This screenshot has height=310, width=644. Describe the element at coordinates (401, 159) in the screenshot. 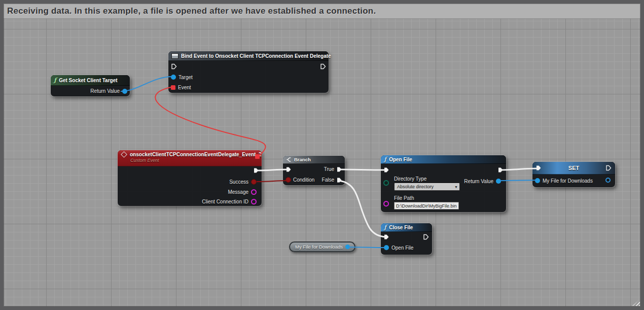

I see `node-title: Open File` at that location.